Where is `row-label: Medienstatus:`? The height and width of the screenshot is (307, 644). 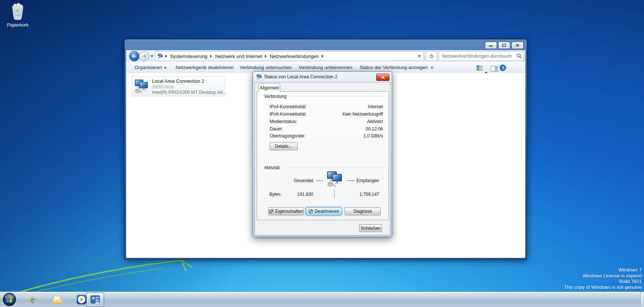 row-label: Medienstatus: is located at coordinates (283, 122).